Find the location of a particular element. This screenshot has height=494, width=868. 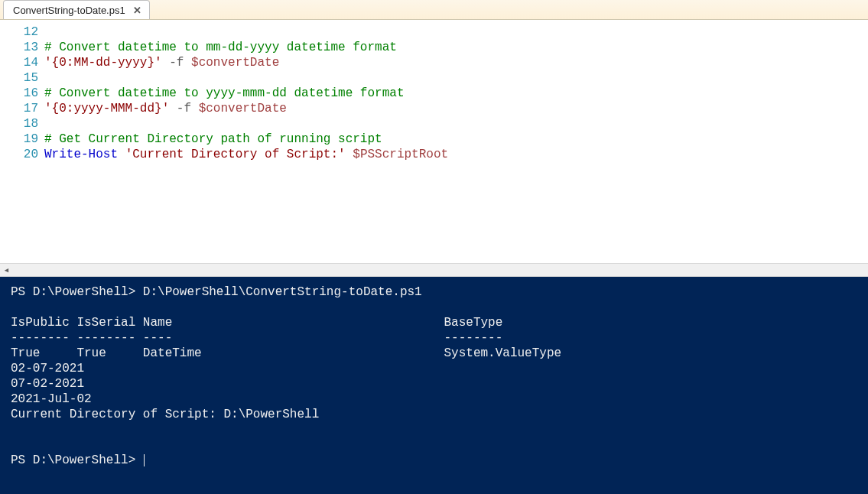

terminal-line: True True DateTime System.ValueType is located at coordinates (434, 353).